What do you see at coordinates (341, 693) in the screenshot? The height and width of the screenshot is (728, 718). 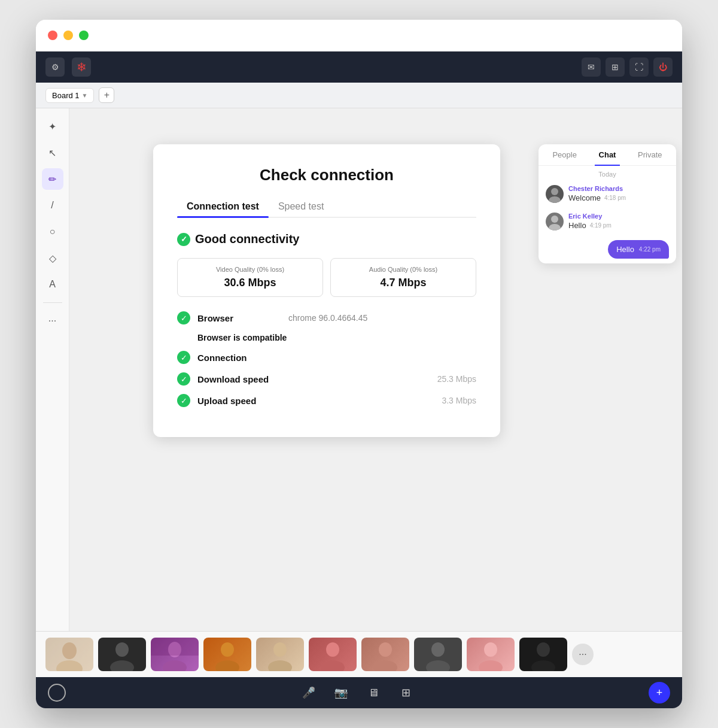 I see `cam-btn: 📷` at bounding box center [341, 693].